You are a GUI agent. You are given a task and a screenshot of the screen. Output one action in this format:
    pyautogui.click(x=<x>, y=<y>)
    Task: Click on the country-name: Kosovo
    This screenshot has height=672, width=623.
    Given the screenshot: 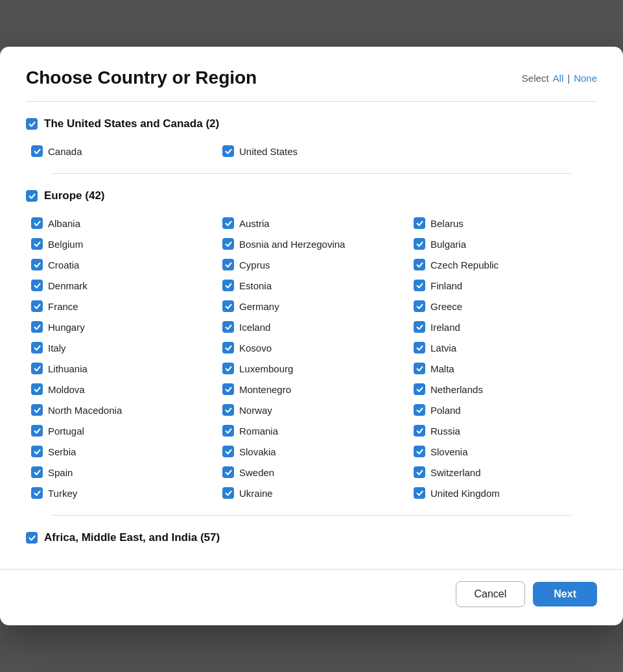 What is the action you would take?
    pyautogui.click(x=255, y=348)
    